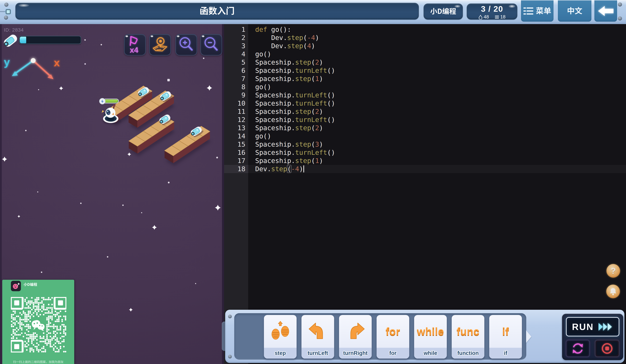  What do you see at coordinates (425, 63) in the screenshot?
I see `code-line: 5Spaceship.step(2)` at bounding box center [425, 63].